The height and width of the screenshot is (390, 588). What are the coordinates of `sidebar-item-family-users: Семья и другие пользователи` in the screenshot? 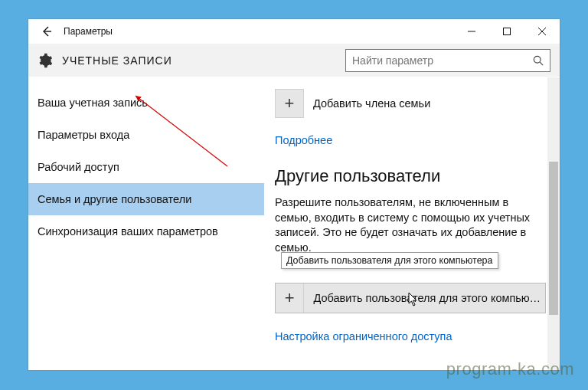 It's located at (146, 199).